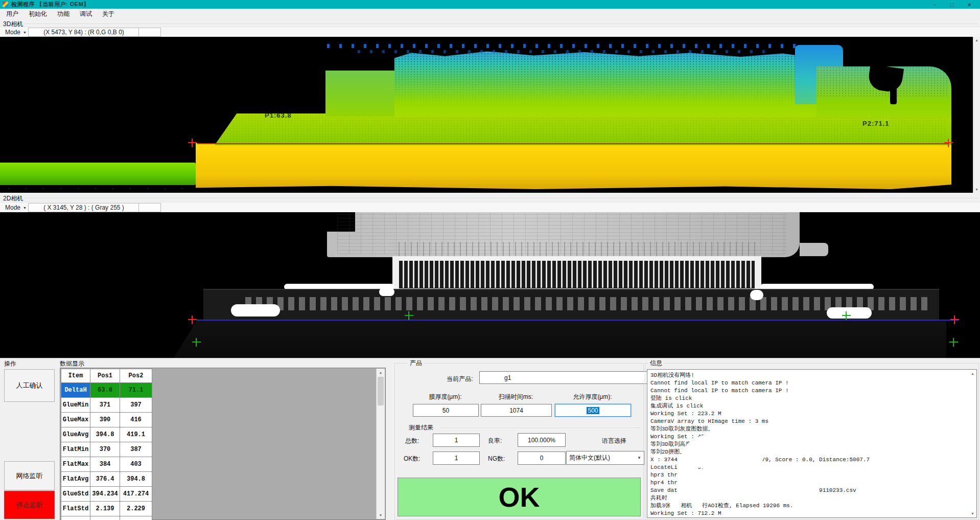  Describe the element at coordinates (192, 320) in the screenshot. I see `crosshair-marker-left` at that location.